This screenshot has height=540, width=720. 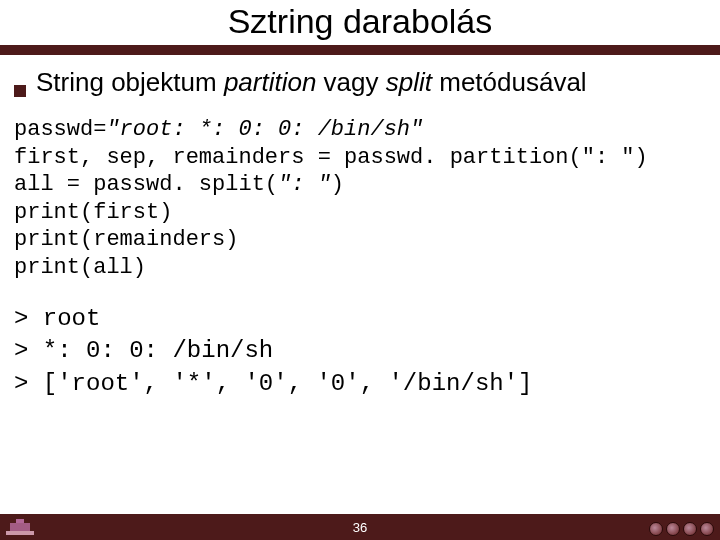 What do you see at coordinates (360, 528) in the screenshot?
I see `page-number: 36` at bounding box center [360, 528].